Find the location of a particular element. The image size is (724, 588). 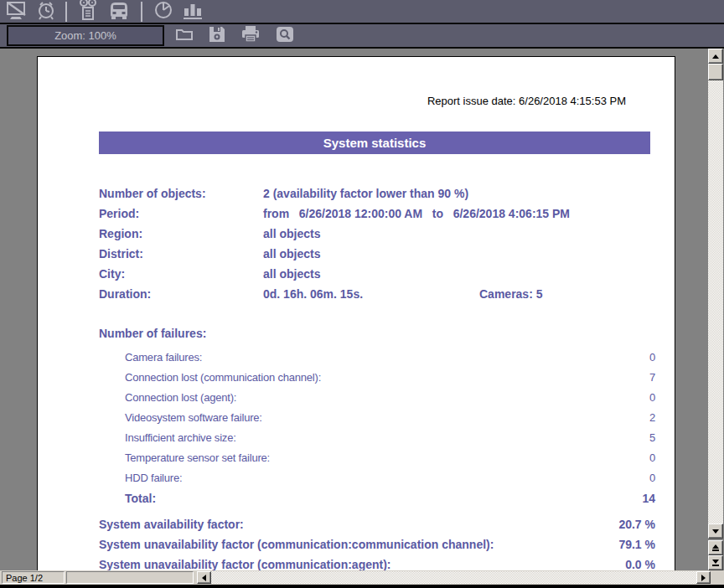

page-down-bar is located at coordinates (716, 565).